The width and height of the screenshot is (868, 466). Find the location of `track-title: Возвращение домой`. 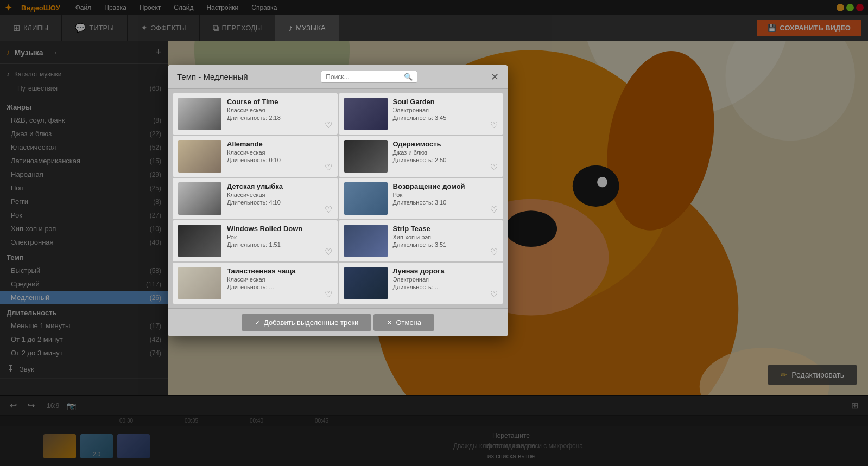

track-title: Возвращение домой is located at coordinates (446, 187).